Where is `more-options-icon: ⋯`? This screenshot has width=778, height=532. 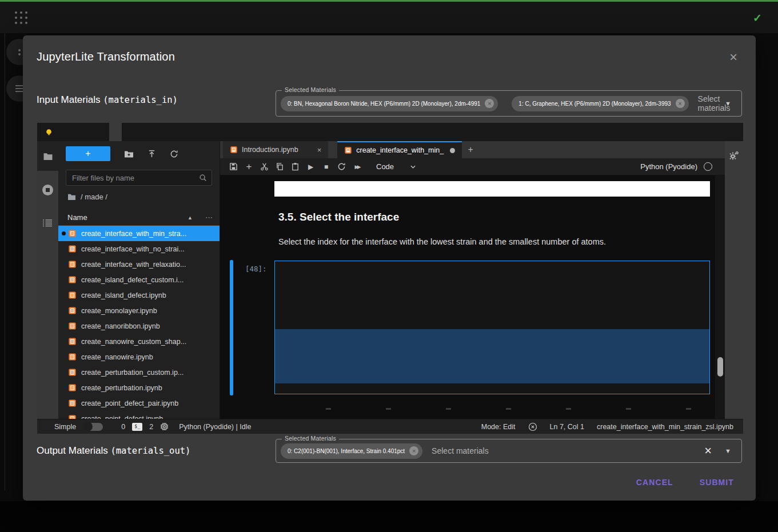 more-options-icon: ⋯ is located at coordinates (209, 217).